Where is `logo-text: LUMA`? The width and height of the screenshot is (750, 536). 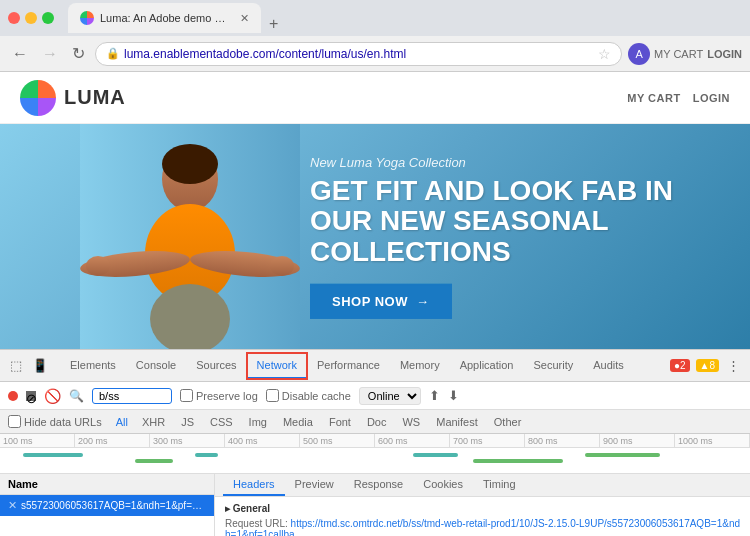
logo-text: LUMA is located at coordinates (95, 98).